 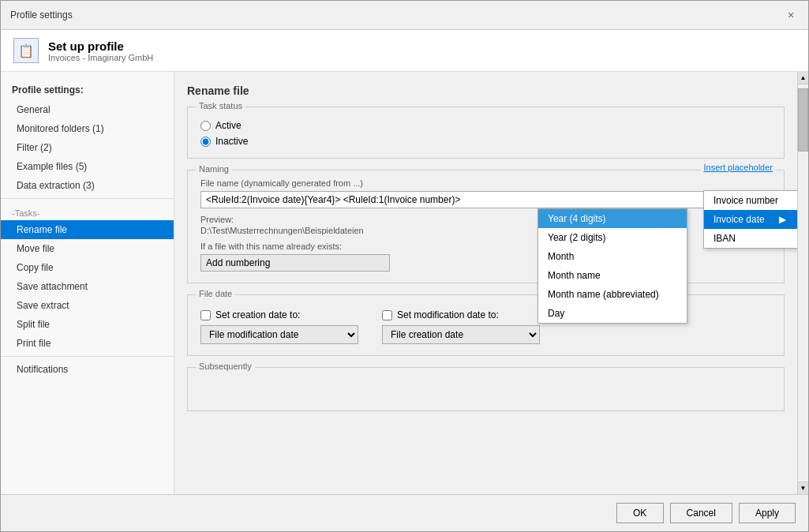 I want to click on creation-label: Set creation date to:, so click(x=257, y=315).